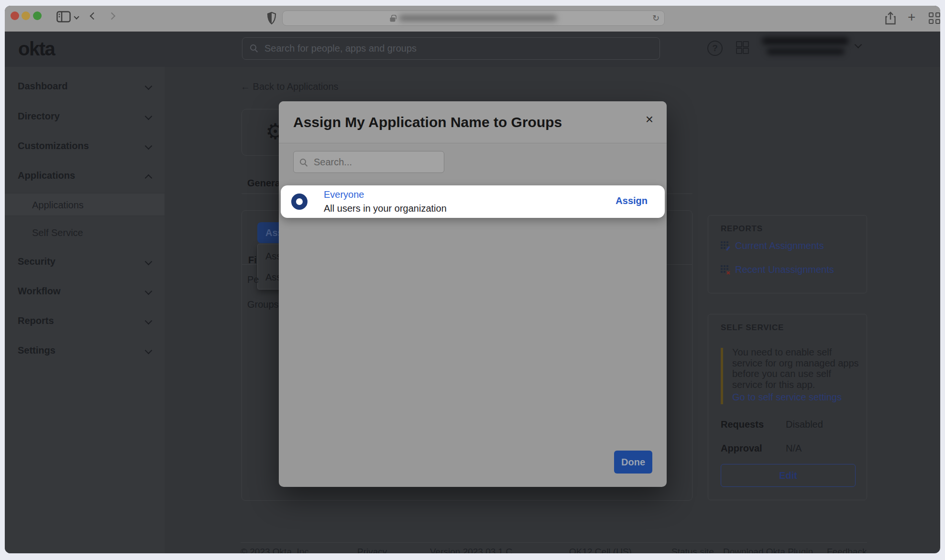  I want to click on group-description: All users in your organization, so click(385, 208).